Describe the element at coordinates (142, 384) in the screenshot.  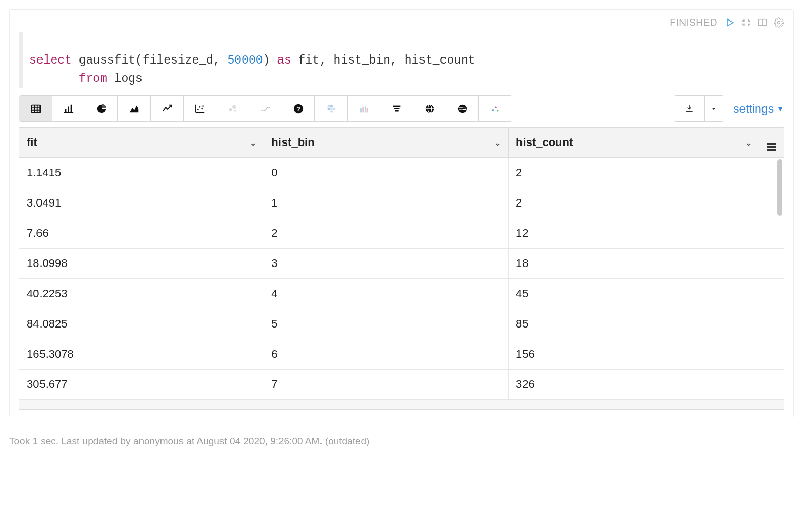
I see `cell: 305.677` at that location.